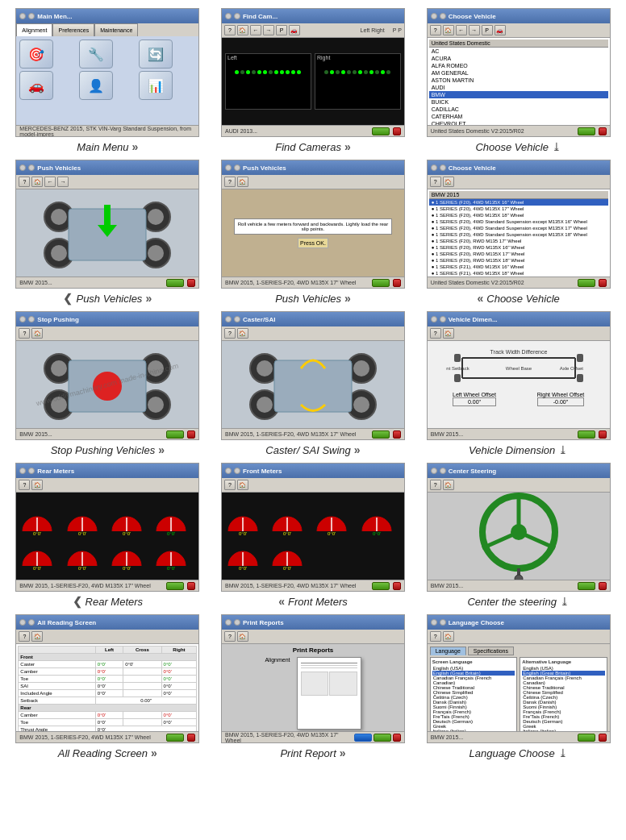 The image size is (626, 840). Describe the element at coordinates (519, 235) in the screenshot. I see `cv2-model-6: ● 1 SERIES (F20), 4WD Standard Suspensio…` at that location.